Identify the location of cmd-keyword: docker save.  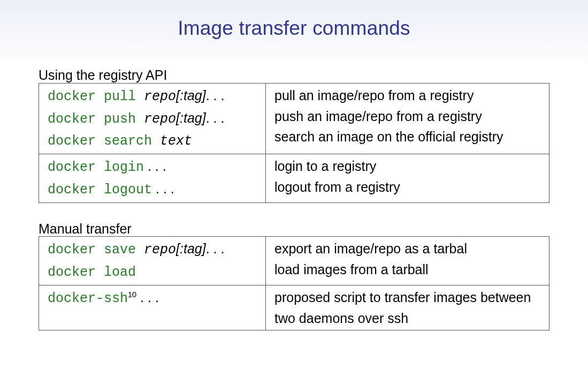
(92, 250).